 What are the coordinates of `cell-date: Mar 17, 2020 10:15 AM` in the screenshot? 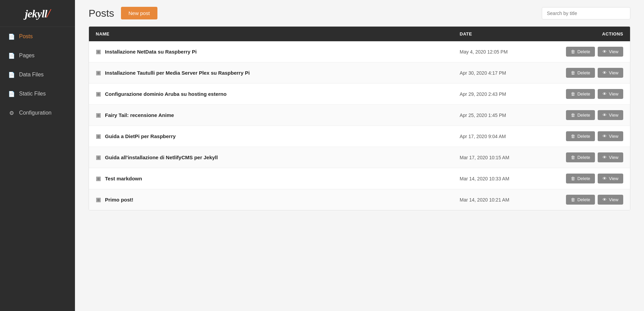 It's located at (507, 158).